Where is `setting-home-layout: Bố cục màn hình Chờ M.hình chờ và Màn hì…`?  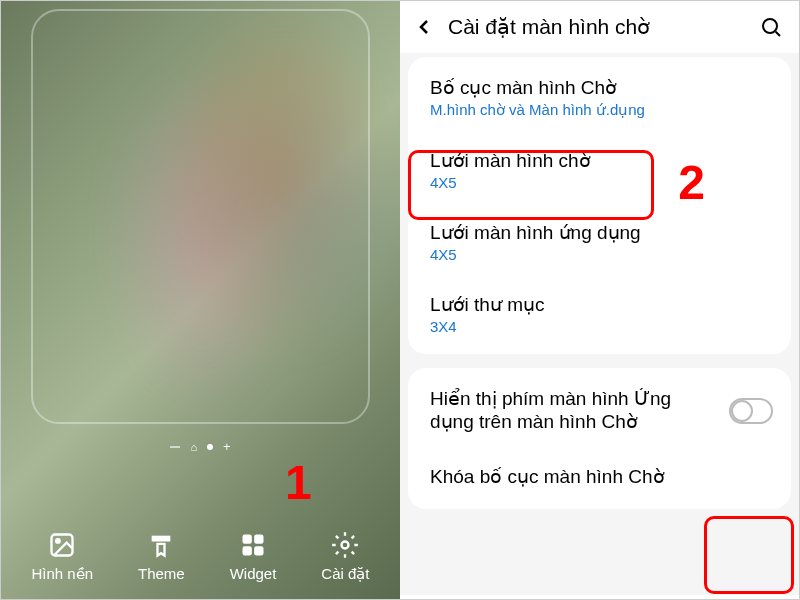 setting-home-layout: Bố cục màn hình Chờ M.hình chờ và Màn hì… is located at coordinates (600, 98).